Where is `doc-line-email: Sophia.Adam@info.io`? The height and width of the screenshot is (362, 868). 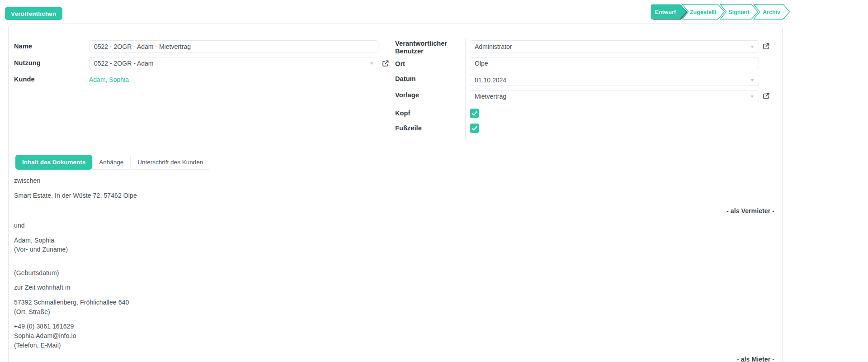 doc-line-email: Sophia.Adam@info.io is located at coordinates (45, 336).